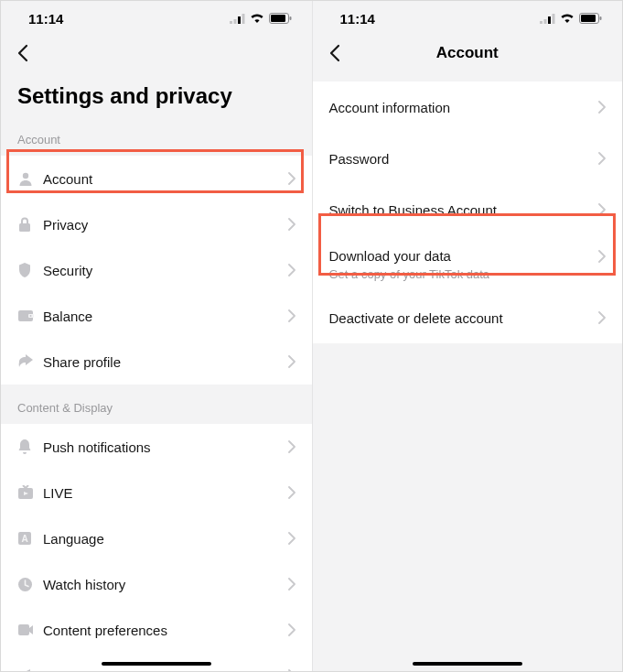 The height and width of the screenshot is (672, 623). What do you see at coordinates (156, 224) in the screenshot?
I see `list-item-privacy: Privacy` at bounding box center [156, 224].